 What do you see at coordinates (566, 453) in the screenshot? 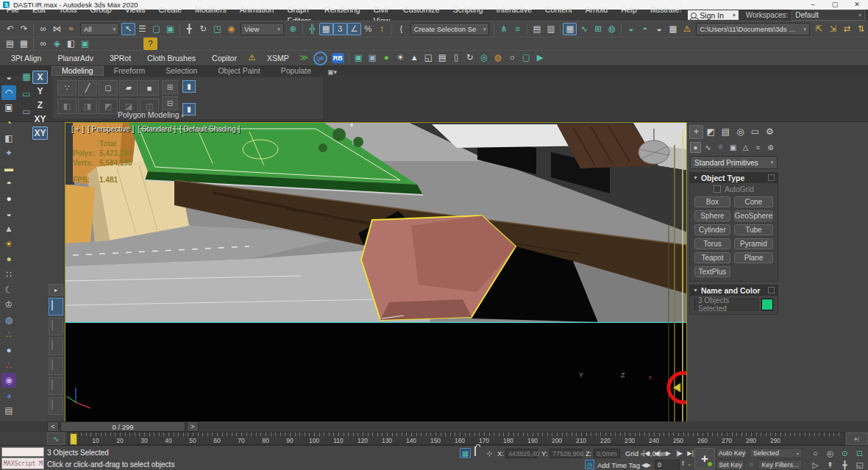
I see `y-coord-field: 77528,906` at bounding box center [566, 453].